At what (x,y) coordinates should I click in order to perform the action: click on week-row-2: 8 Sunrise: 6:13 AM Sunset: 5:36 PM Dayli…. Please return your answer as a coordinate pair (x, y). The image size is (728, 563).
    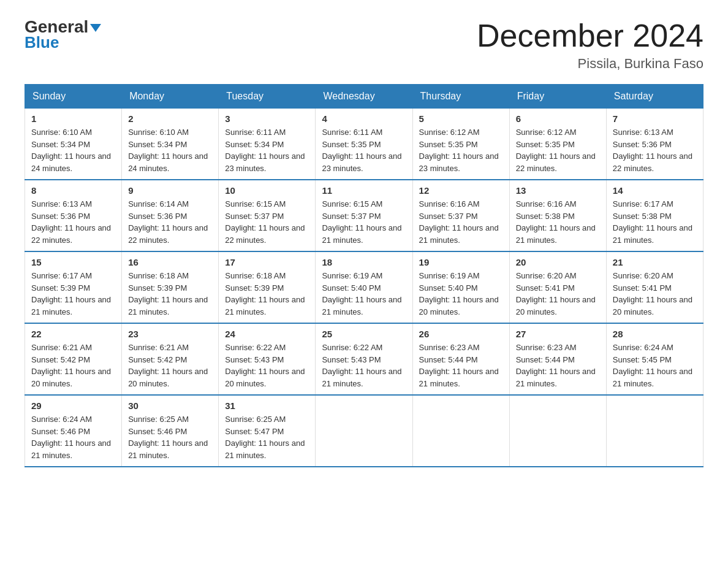
    Looking at the image, I should click on (364, 216).